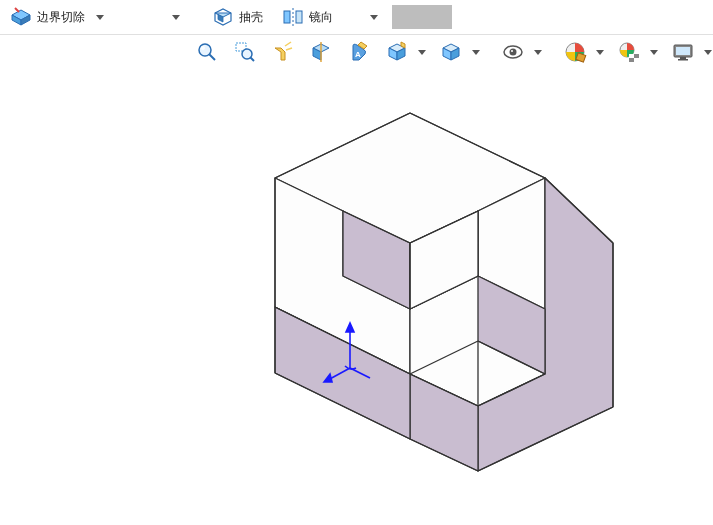 Image resolution: width=713 pixels, height=525 pixels. I want to click on toolbar-row-view: A, so click(356, 52).